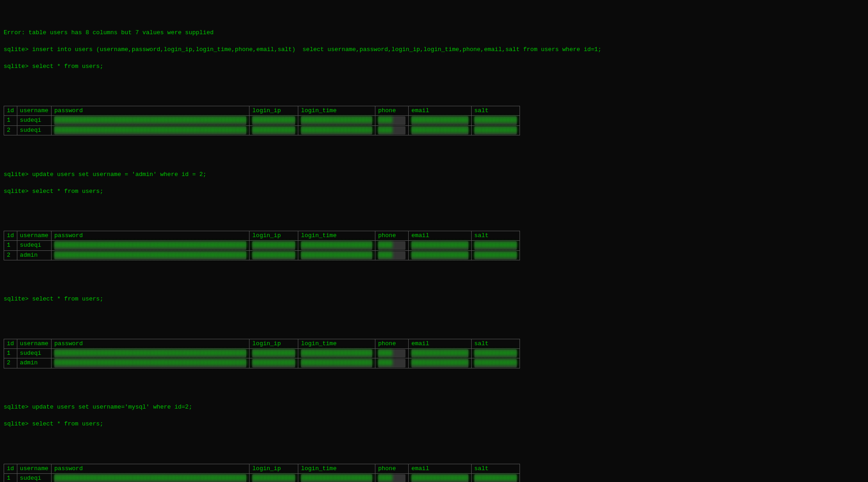 The width and height of the screenshot is (868, 482). Describe the element at coordinates (434, 424) in the screenshot. I see `select-cmd-4: sqlite> select * from users;` at that location.